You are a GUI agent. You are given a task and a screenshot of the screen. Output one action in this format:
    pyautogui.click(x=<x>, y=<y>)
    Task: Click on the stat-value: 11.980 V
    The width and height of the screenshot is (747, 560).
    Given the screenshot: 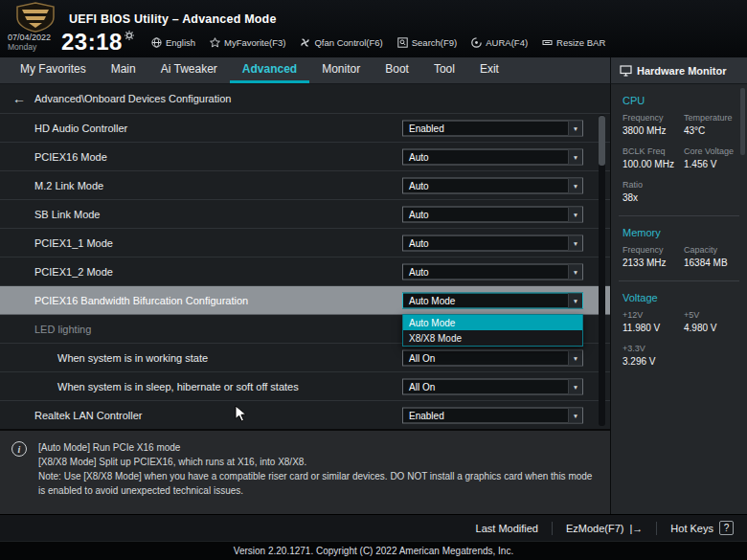 What is the action you would take?
    pyautogui.click(x=653, y=327)
    